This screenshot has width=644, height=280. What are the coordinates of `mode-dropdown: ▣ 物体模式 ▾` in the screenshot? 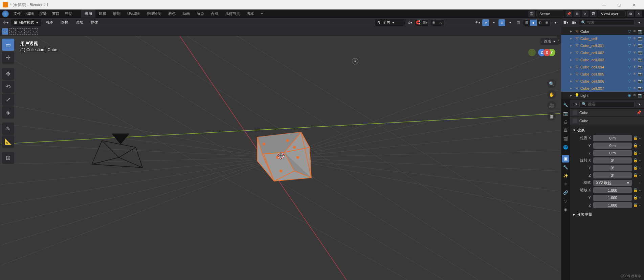 It's located at (26, 22).